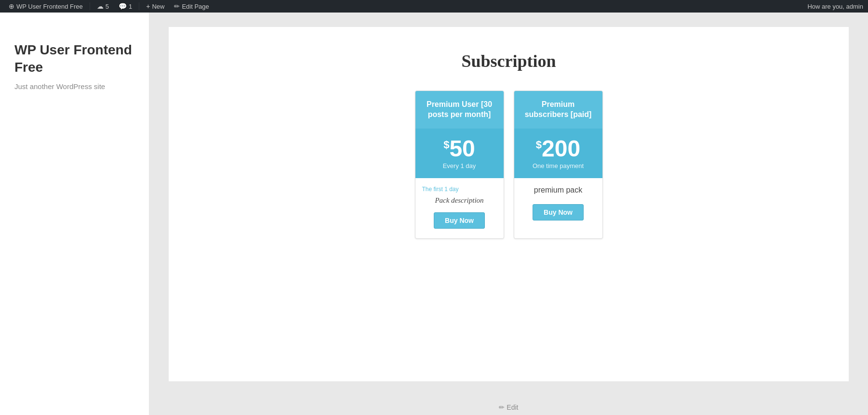  I want to click on plan-1-currency: $, so click(446, 144).